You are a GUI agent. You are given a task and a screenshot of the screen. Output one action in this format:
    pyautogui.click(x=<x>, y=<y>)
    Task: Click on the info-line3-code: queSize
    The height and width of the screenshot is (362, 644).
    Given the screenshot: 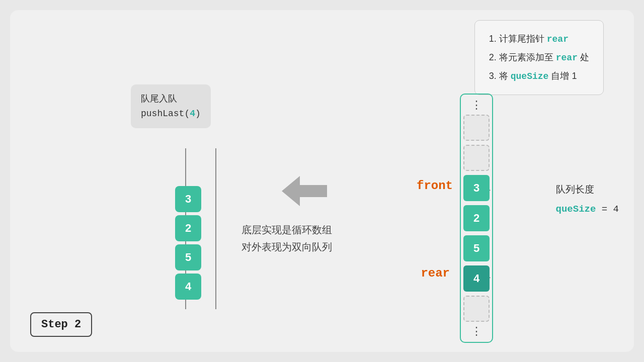 What is the action you would take?
    pyautogui.click(x=530, y=76)
    